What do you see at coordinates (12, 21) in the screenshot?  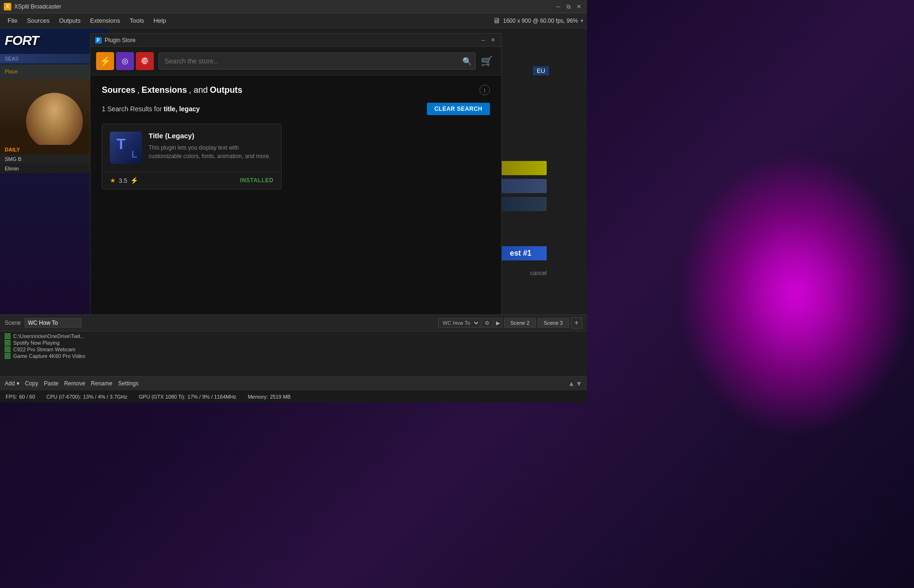 I see `menu-file: File` at bounding box center [12, 21].